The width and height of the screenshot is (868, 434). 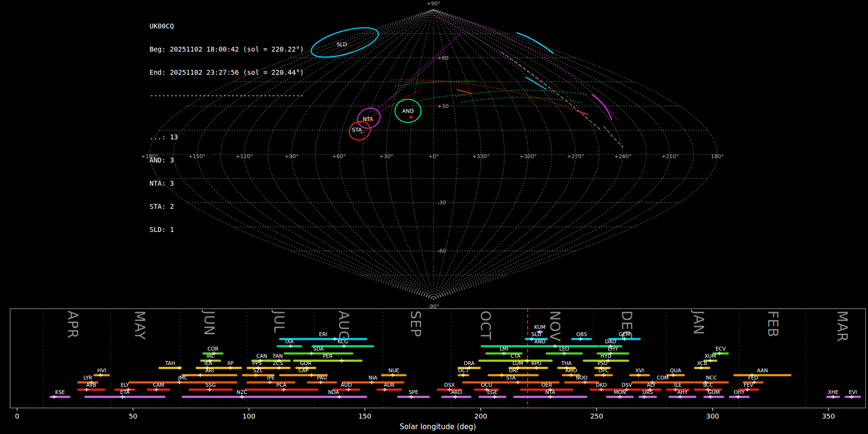 I want to click on shower-label: XVI, so click(x=639, y=370).